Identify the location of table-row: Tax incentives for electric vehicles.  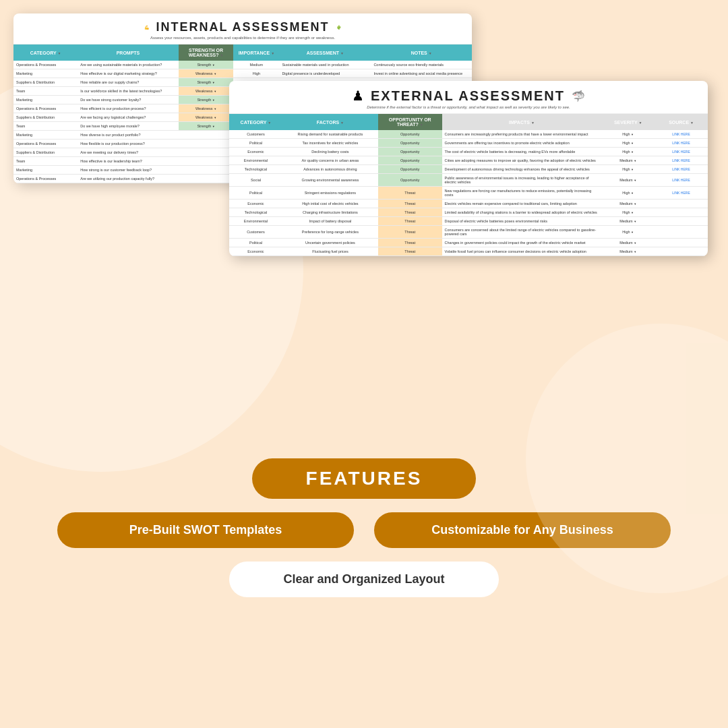
(330, 143).